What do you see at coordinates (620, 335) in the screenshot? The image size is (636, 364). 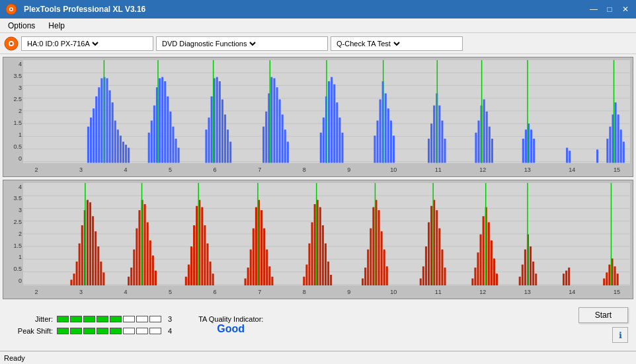 I see `info-button: ℹ` at bounding box center [620, 335].